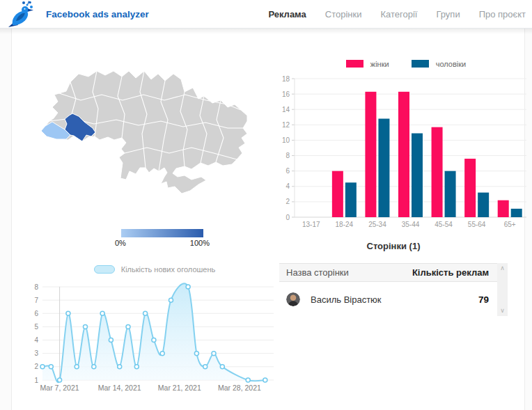 The width and height of the screenshot is (532, 410). Describe the element at coordinates (503, 269) in the screenshot. I see `scroll-up-icon: ∧` at that location.